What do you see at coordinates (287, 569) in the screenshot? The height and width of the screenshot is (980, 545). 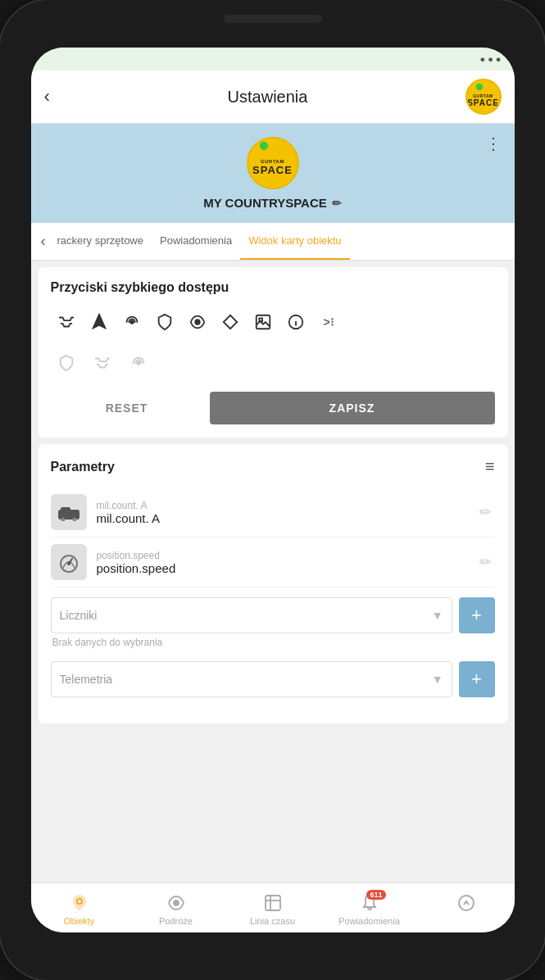 I see `param-value-speed: position.speed` at bounding box center [287, 569].